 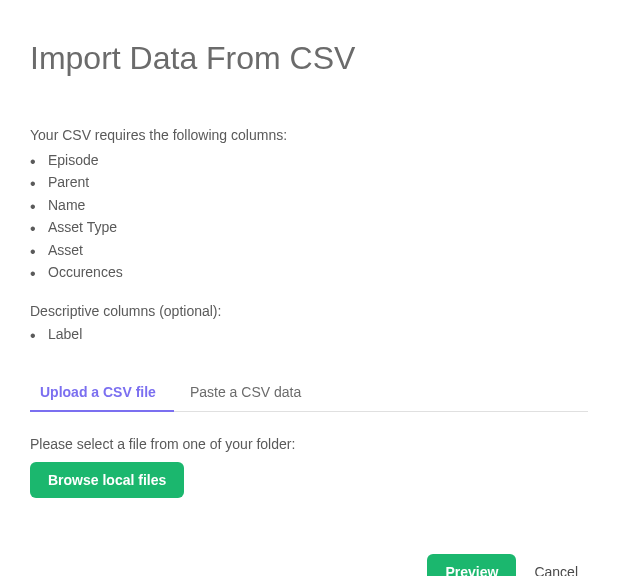 What do you see at coordinates (246, 393) in the screenshot?
I see `tab-paste-csv: Paste a CSV data` at bounding box center [246, 393].